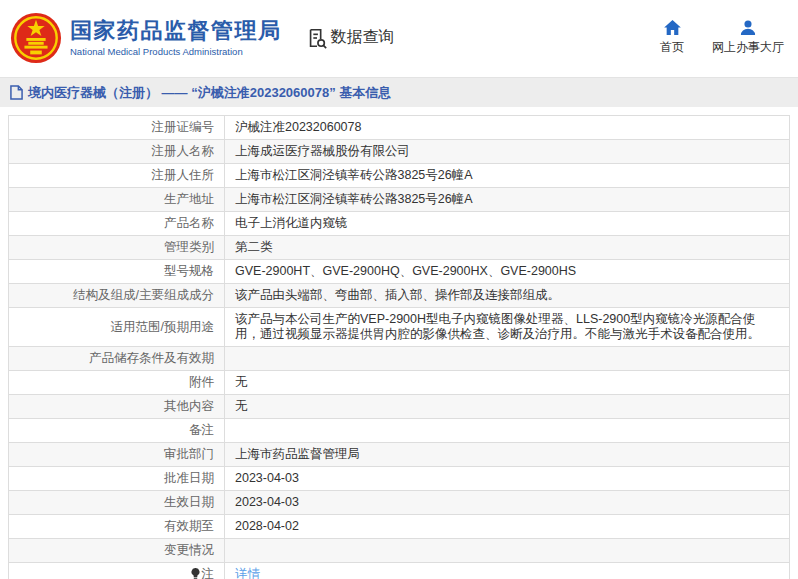 The image size is (798, 579). Describe the element at coordinates (400, 359) in the screenshot. I see `table-row: 产品储存条件及有效期` at that location.